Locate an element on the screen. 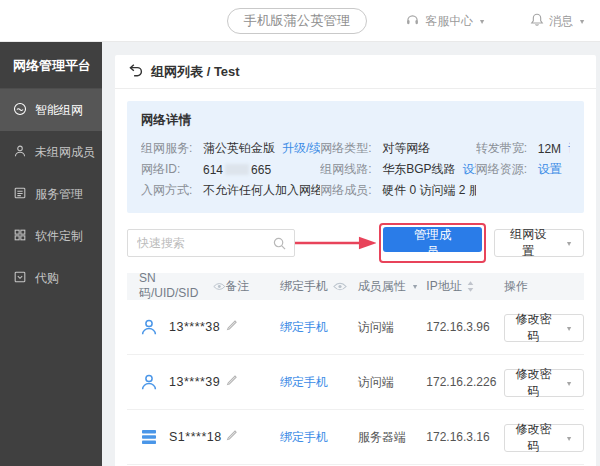 This screenshot has height=466, width=600. field-network-members: 网络成员: 硬件 0 访问端 2 服务器端 2 is located at coordinates (398, 190).